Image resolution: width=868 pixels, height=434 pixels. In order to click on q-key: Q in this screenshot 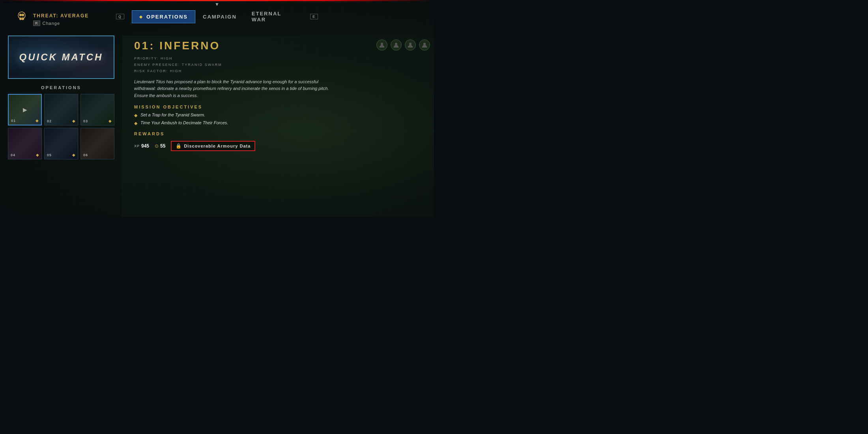, I will do `click(120, 17)`.